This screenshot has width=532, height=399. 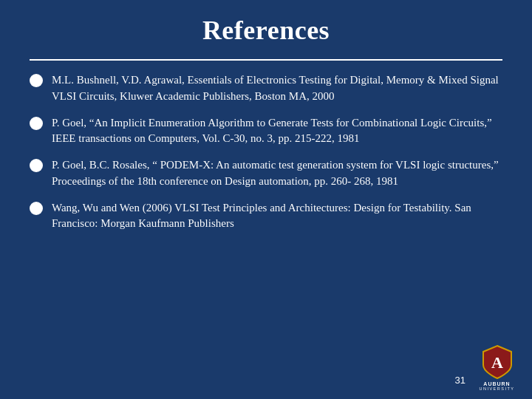 I want to click on list-item: M.L. Bushnell, V.D. Agrawal, Essentials …, so click(x=266, y=89).